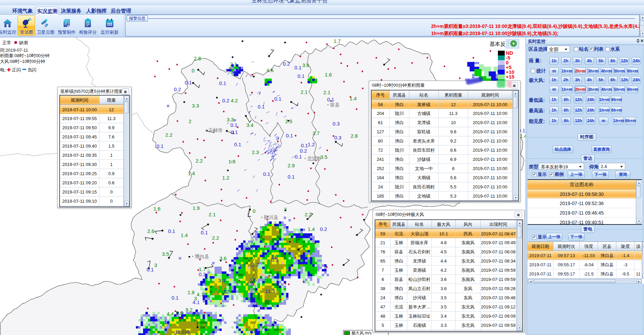 The image size is (644, 335). What do you see at coordinates (195, 314) in the screenshot?
I see `svg-text: 6.9` at bounding box center [195, 314].